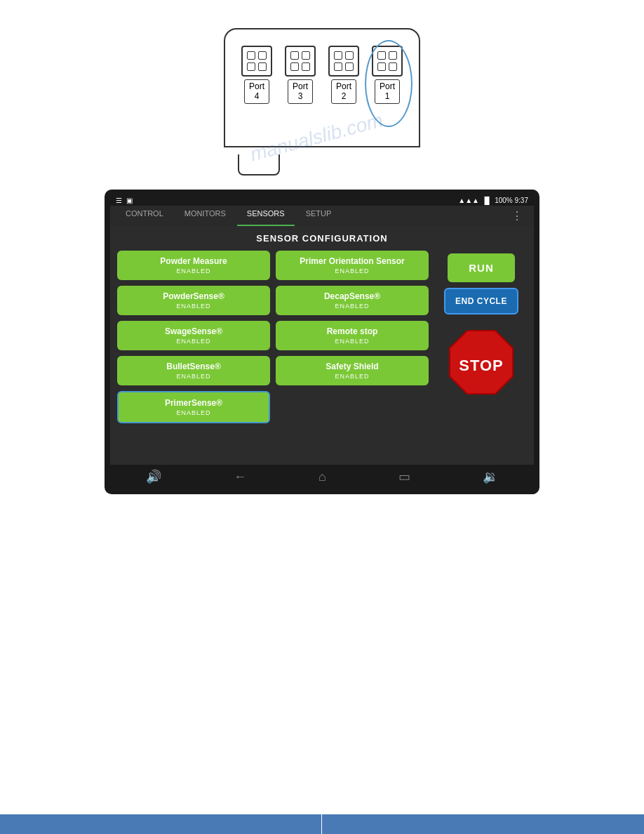 This screenshot has height=834, width=644. I want to click on sensor-swagesense-status: ENABLED, so click(194, 341).